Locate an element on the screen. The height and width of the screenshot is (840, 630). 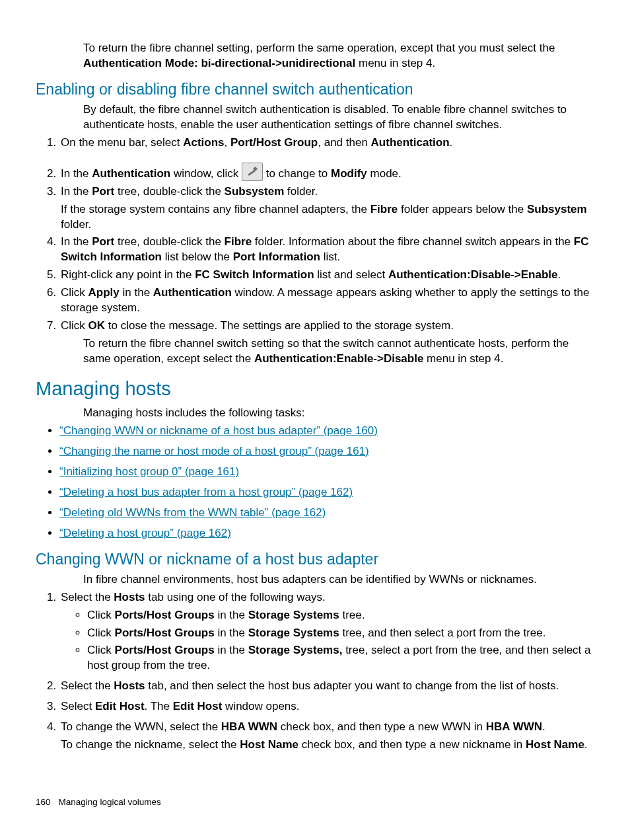
list-item: Select Edit Host. The Edit Host window o… is located at coordinates (327, 707).